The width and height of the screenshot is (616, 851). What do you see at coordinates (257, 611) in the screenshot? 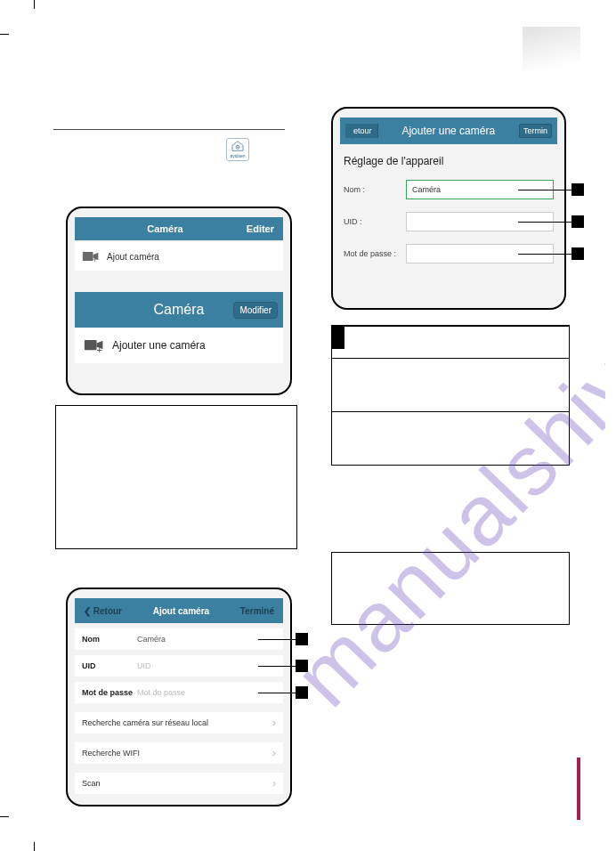
I see `done-button: Terminé` at bounding box center [257, 611].